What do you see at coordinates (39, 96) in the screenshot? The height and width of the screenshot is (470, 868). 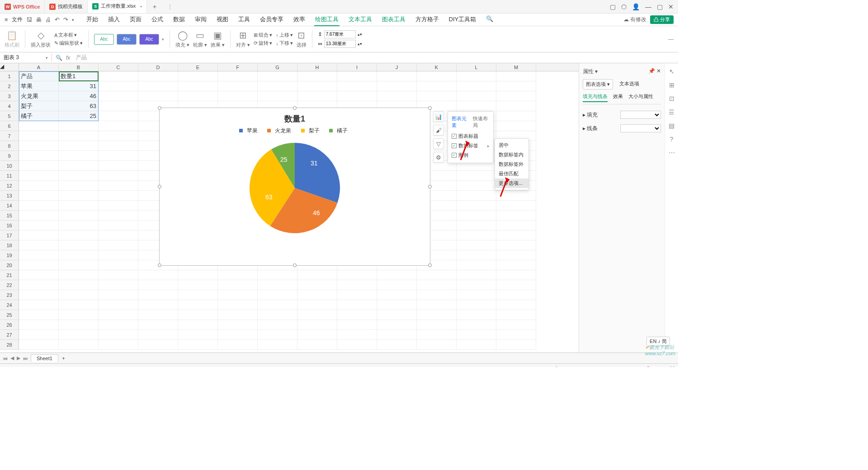 I see `cell: 火龙果` at bounding box center [39, 96].